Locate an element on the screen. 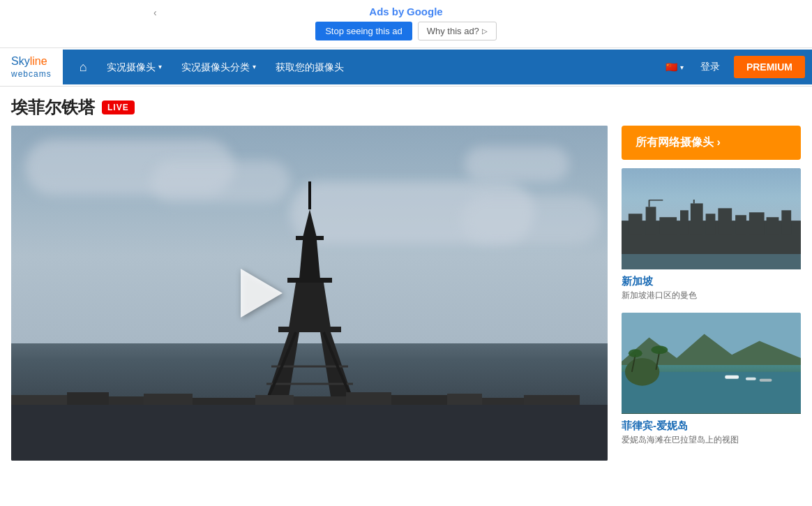  palawan-title: 菲律宾-爱妮岛 is located at coordinates (712, 426).